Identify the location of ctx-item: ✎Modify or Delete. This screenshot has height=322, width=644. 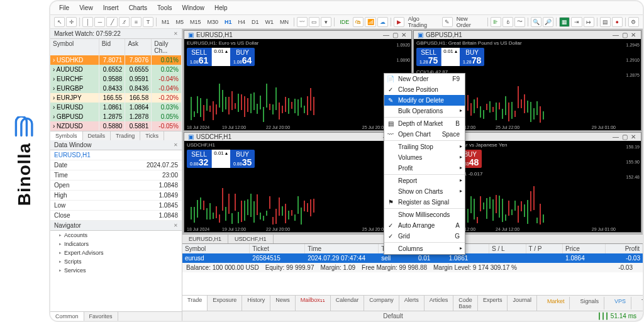
(425, 101).